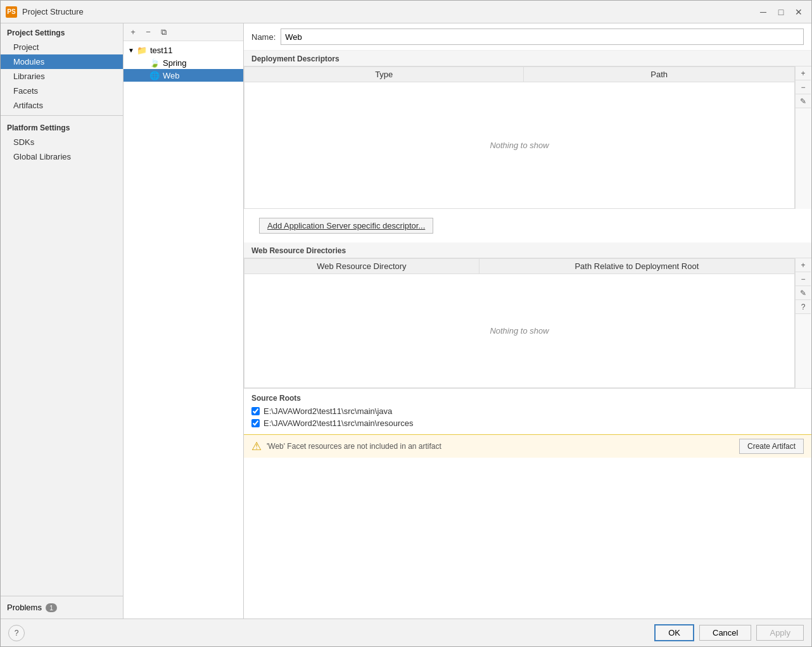 The width and height of the screenshot is (812, 647). Describe the element at coordinates (62, 76) in the screenshot. I see `sidebar-item-libraries: Libraries` at that location.